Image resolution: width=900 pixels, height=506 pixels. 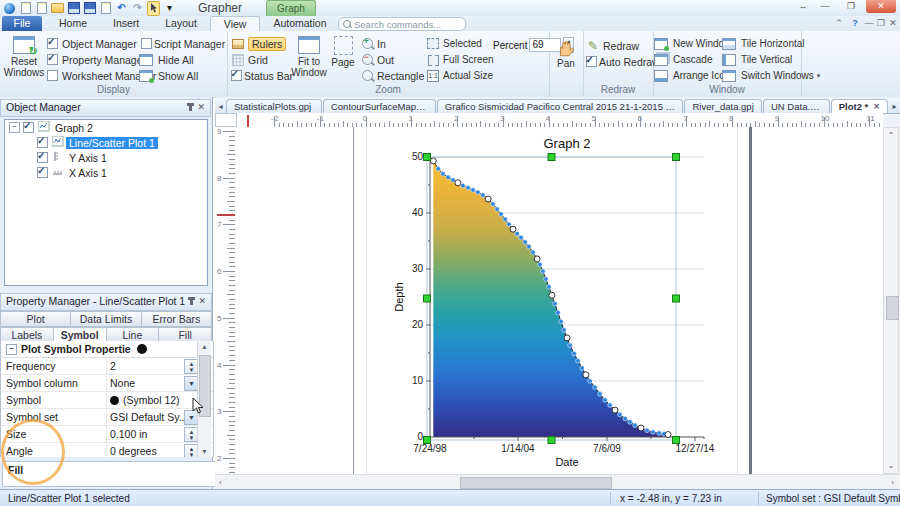 What do you see at coordinates (550, 299) in the screenshot?
I see `area-fill` at bounding box center [550, 299].